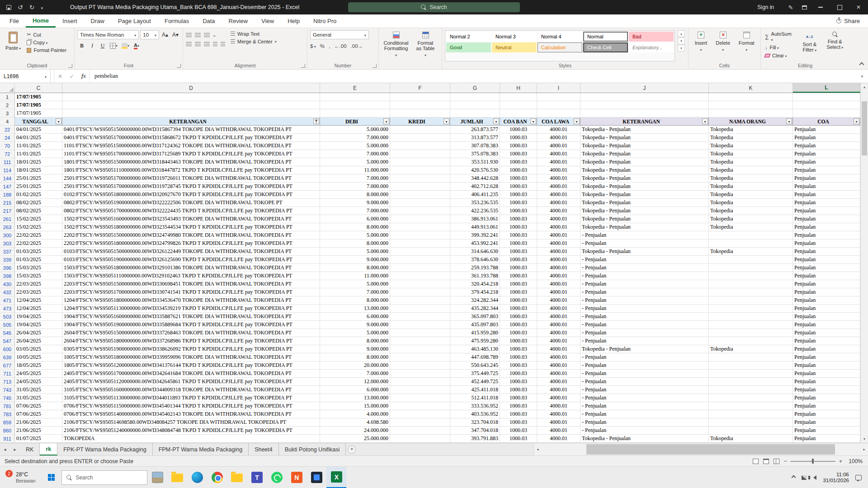 The width and height of the screenshot is (868, 488). I want to click on cell-d: 1904/FTSCY/WS95051900000000.00WD33588968…, so click(191, 325).